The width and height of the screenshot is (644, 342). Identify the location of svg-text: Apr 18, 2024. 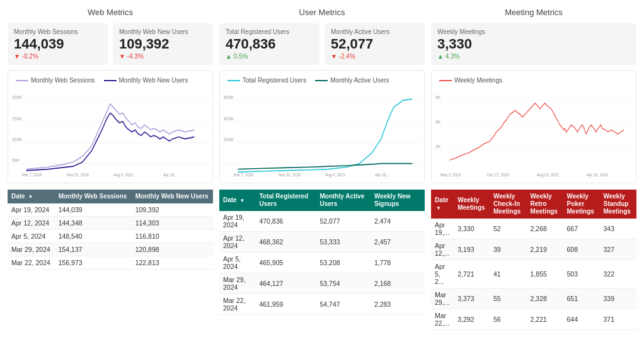
(597, 175).